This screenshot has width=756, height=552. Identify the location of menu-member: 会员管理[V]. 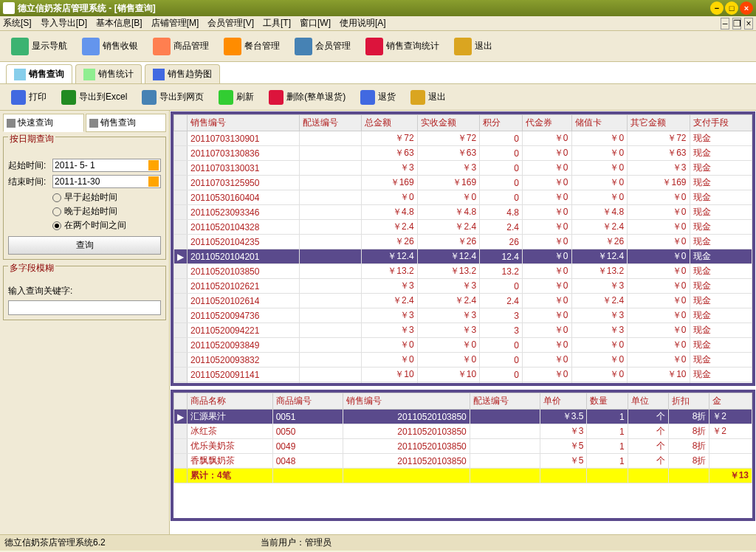
(230, 24).